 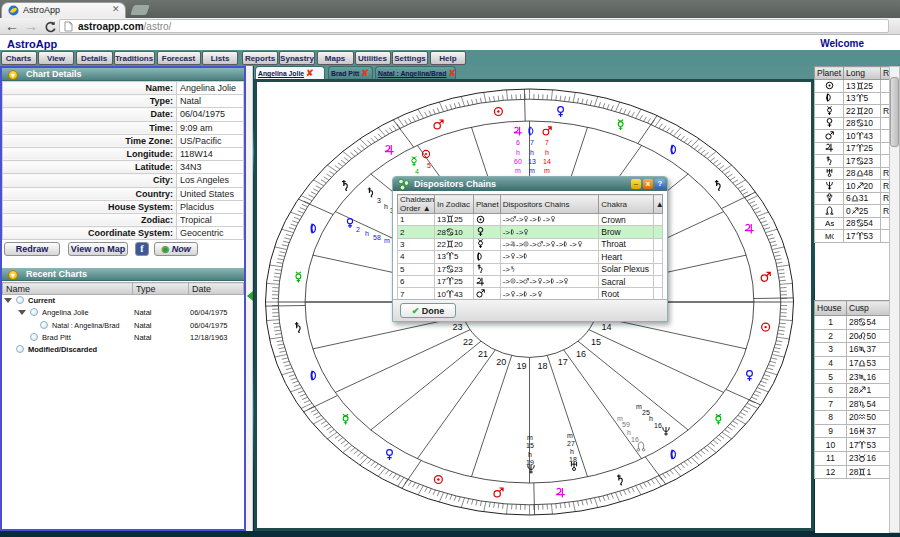 I want to click on svg-text: 21, so click(x=483, y=354).